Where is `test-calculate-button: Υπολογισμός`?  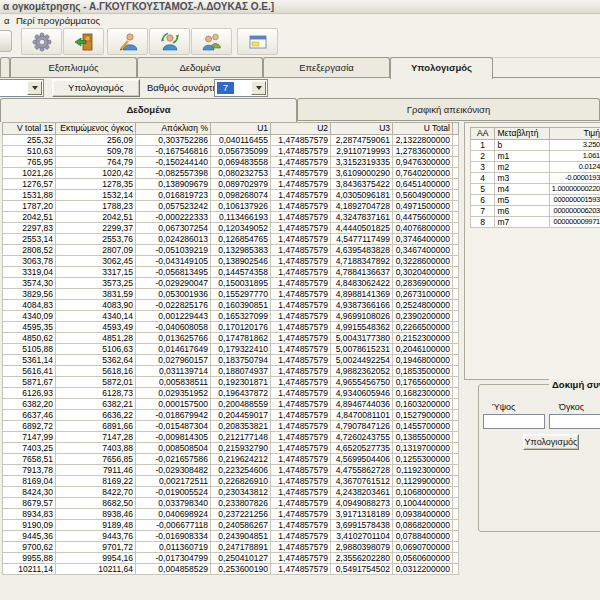 test-calculate-button: Υπολογισμός is located at coordinates (551, 442).